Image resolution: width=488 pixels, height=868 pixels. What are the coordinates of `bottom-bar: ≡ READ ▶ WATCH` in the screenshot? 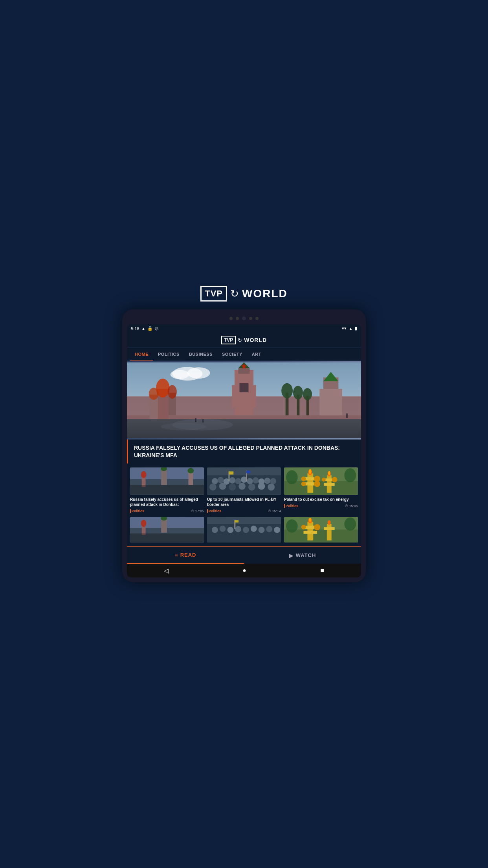 It's located at (244, 555).